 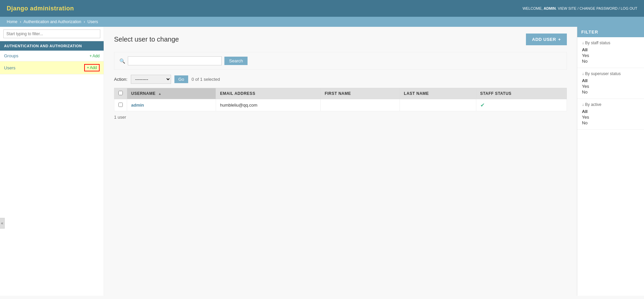 What do you see at coordinates (138, 105) in the screenshot?
I see `username-link: admin` at bounding box center [138, 105].